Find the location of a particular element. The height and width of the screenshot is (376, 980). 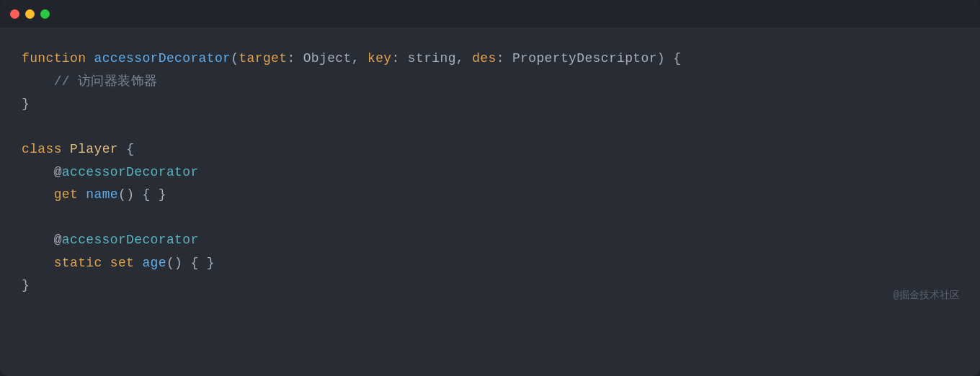

maximize-button is located at coordinates (45, 14).